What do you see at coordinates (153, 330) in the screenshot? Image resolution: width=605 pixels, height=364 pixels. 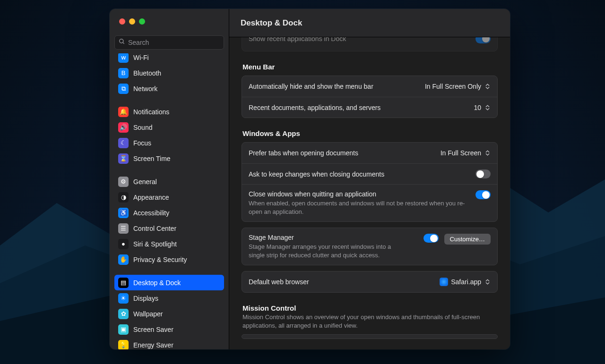 I see `sidebar-item-label: Screen Saver` at bounding box center [153, 330].